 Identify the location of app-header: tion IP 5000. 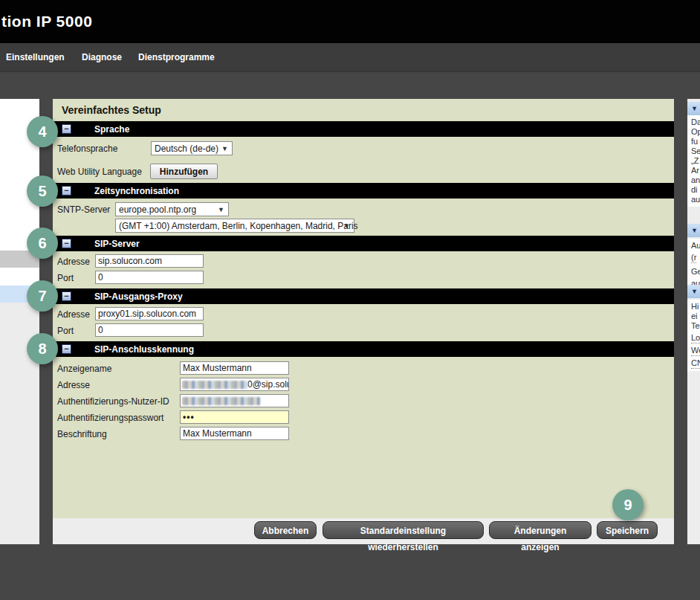
(350, 22).